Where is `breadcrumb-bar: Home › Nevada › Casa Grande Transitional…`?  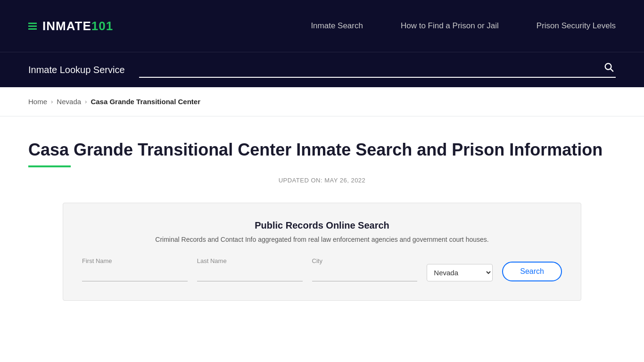 breadcrumb-bar: Home › Nevada › Casa Grande Transitional… is located at coordinates (322, 102).